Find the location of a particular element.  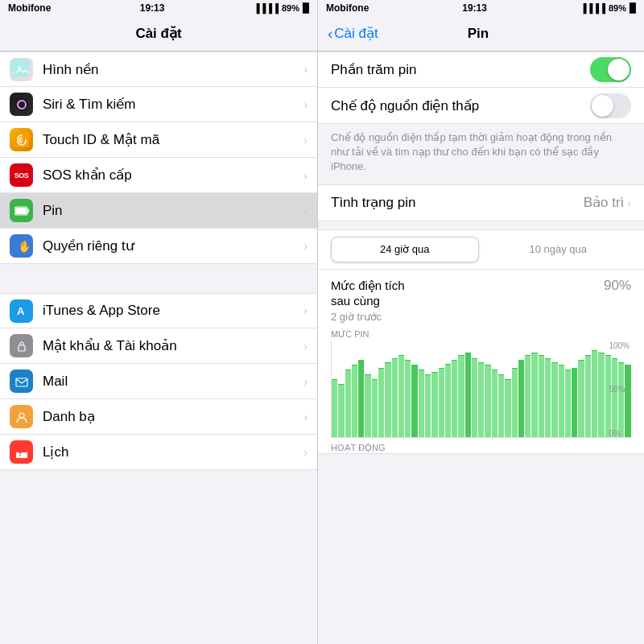

chart-info-row: Mức điện tíchsau cùng 2 giờ trước 90% is located at coordinates (481, 300).